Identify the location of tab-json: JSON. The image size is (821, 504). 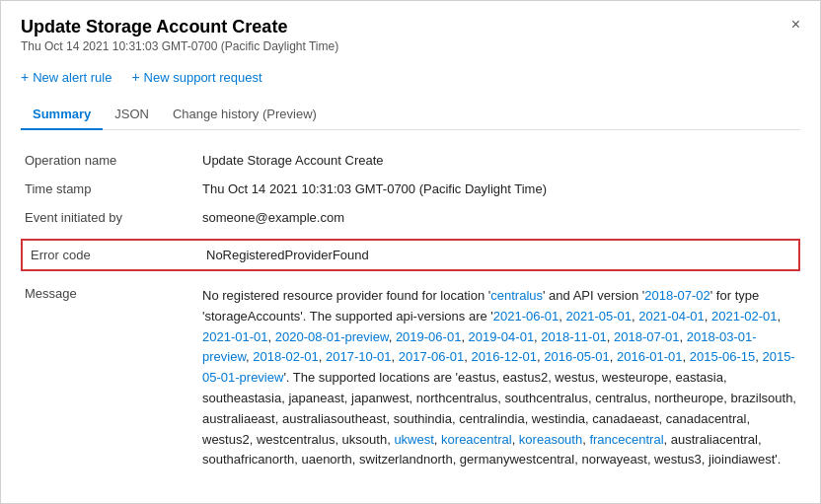
(132, 114).